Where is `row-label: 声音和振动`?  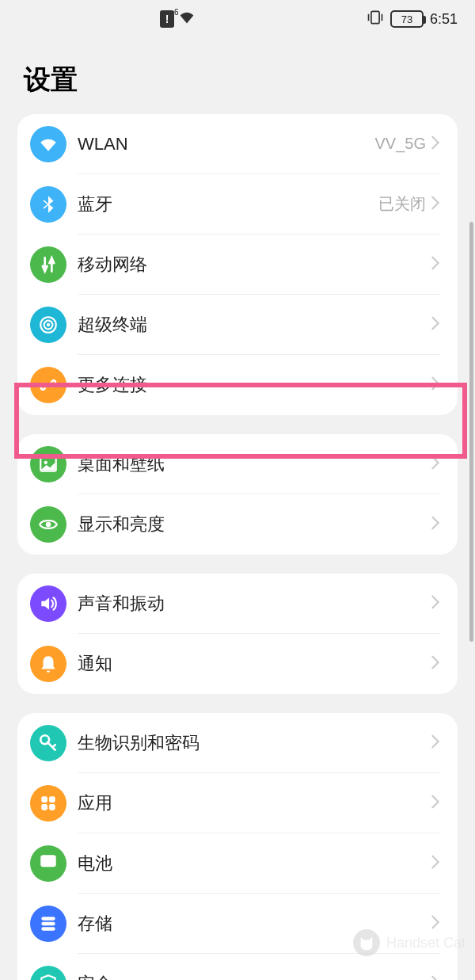
row-label: 声音和振动 is located at coordinates (254, 604).